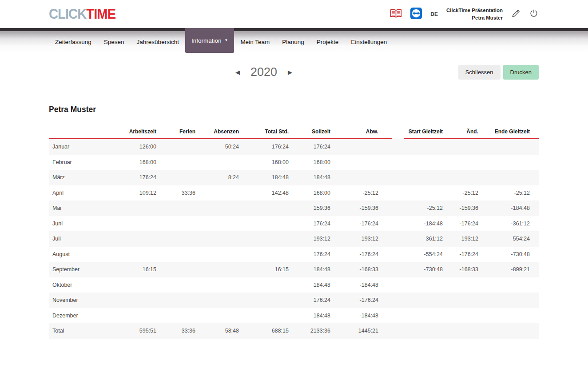 This screenshot has height=369, width=588. Describe the element at coordinates (73, 42) in the screenshot. I see `tab-zeiterfassung: Zeiterfassung` at that location.